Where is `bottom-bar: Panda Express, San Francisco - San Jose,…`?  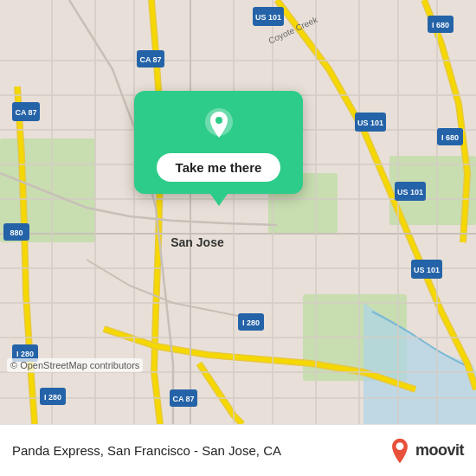 bottom-bar: Panda Express, San Francisco - San Jose,… is located at coordinates (238, 450).